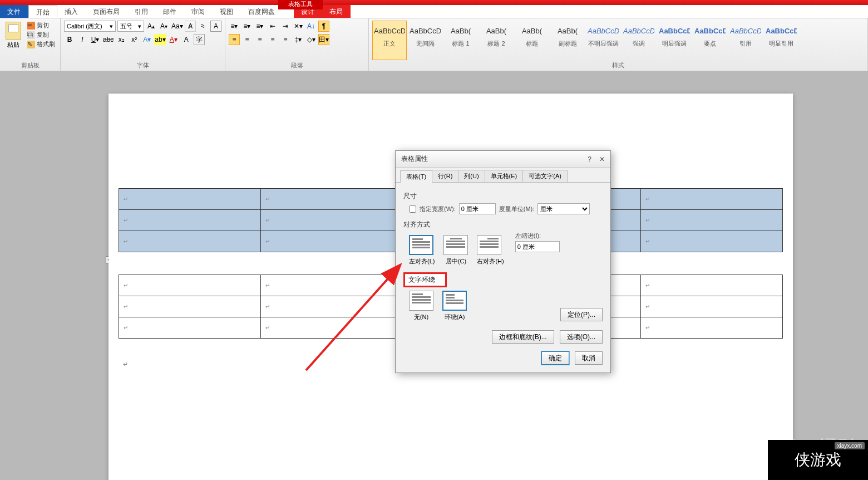  Describe the element at coordinates (781, 40) in the screenshot. I see `style-item: AaBbCcDd明显引用` at that location.